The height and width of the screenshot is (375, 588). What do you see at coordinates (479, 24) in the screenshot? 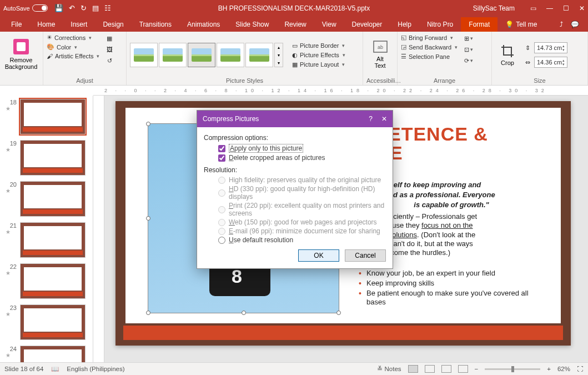
I see `tab-format: Format` at bounding box center [479, 24].